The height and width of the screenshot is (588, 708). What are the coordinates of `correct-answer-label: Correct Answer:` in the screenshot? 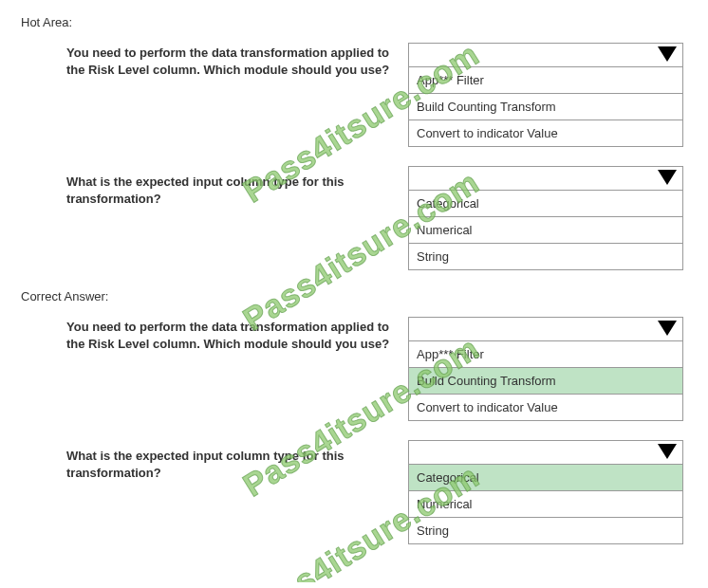 It's located at (364, 296).